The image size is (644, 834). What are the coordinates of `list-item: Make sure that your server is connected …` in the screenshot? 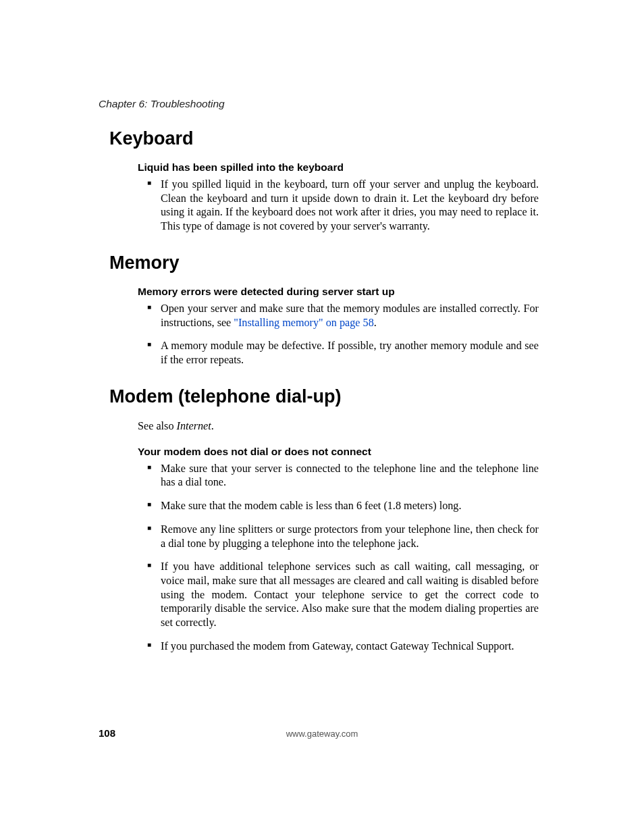 It's located at (338, 475).